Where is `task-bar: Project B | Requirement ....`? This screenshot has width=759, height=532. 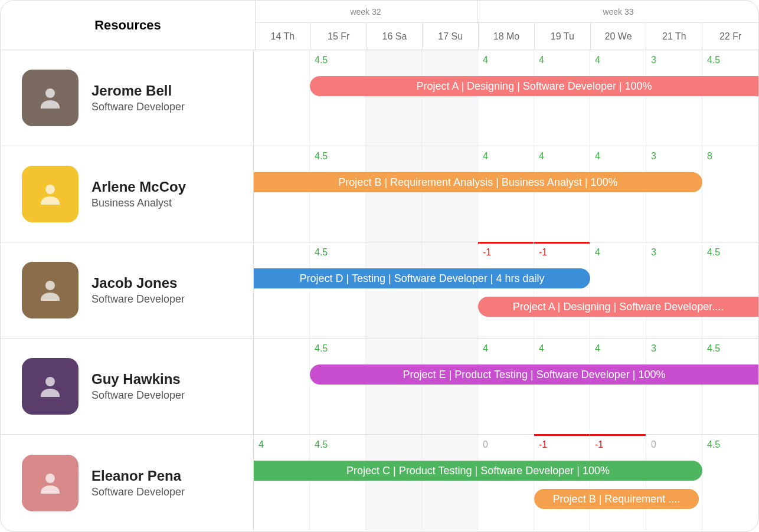
task-bar: Project B | Requirement .... is located at coordinates (616, 499).